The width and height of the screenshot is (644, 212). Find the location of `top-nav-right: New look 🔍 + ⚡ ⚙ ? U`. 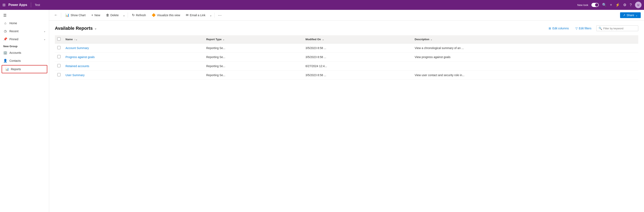

top-nav-right: New look 🔍 + ⚡ ⚙ ? U is located at coordinates (610, 5).